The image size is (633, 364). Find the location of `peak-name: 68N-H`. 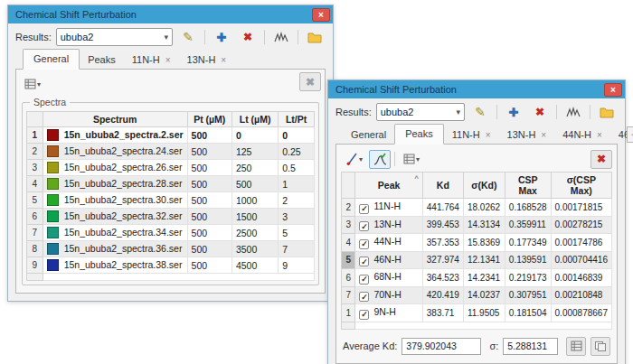

peak-name: 68N-H is located at coordinates (387, 276).